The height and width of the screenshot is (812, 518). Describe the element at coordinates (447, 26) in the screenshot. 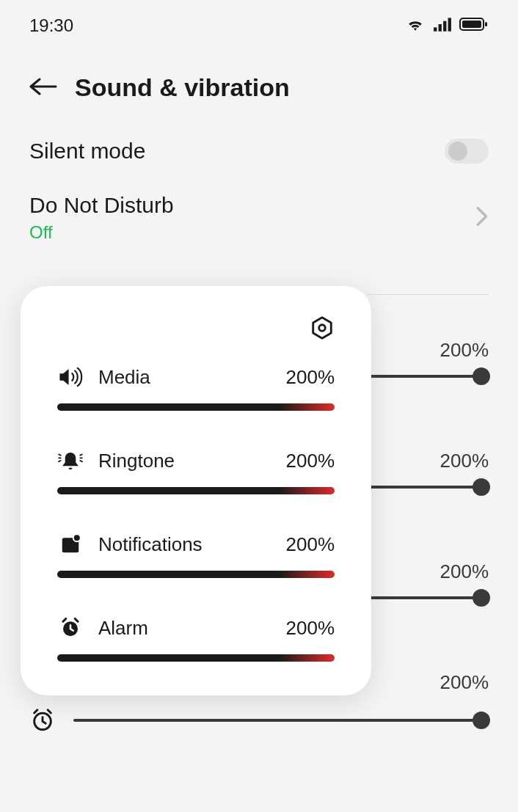

I see `status-icons` at that location.